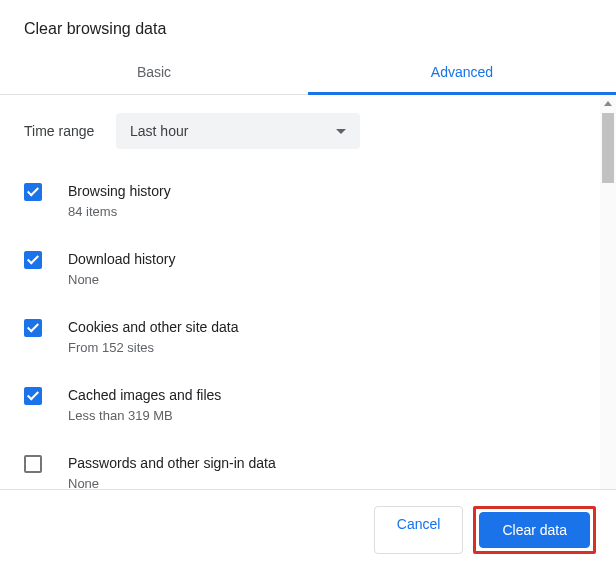 The height and width of the screenshot is (570, 616). Describe the element at coordinates (120, 191) in the screenshot. I see `item-label: Browsing history` at that location.